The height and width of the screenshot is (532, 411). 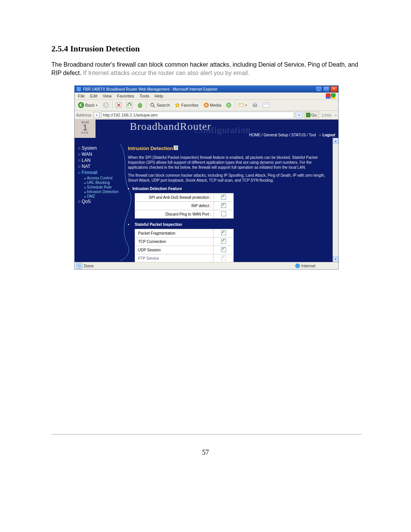 What do you see at coordinates (81, 96) in the screenshot?
I see `menu-file: File` at bounding box center [81, 96].